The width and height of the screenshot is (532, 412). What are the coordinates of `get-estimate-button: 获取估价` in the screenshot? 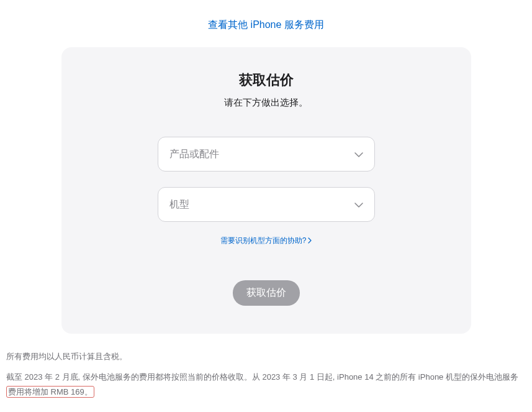 It's located at (266, 293).